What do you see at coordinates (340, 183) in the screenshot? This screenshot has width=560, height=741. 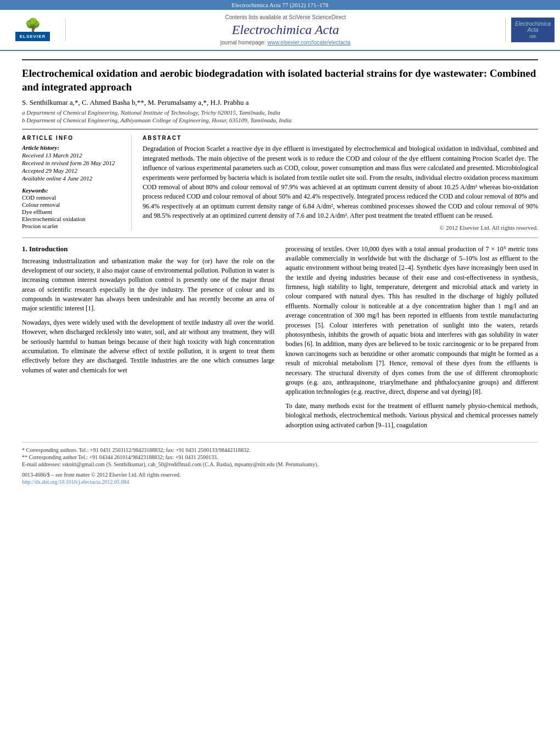 I see `right-col-abstract: ABSTRACT Degradation of Procion Scarlet …` at bounding box center [340, 183].